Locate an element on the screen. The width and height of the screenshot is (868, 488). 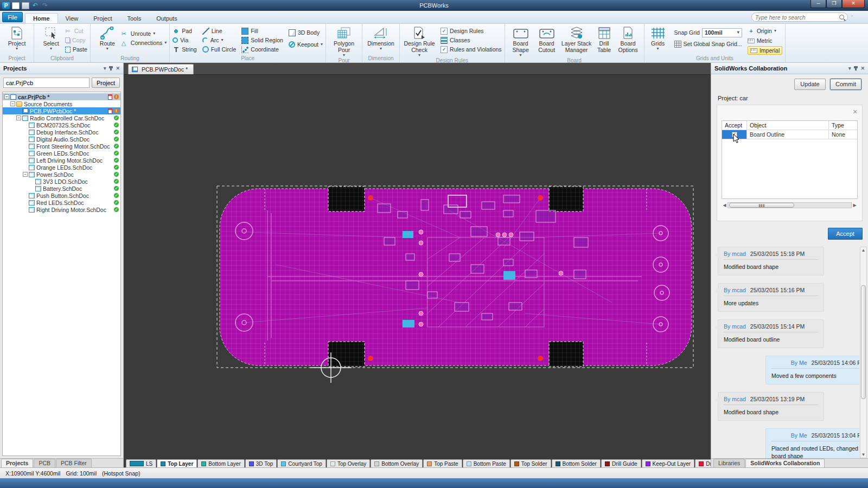
layer-tab-bottom-layer: Bottom Layer is located at coordinates (221, 463).